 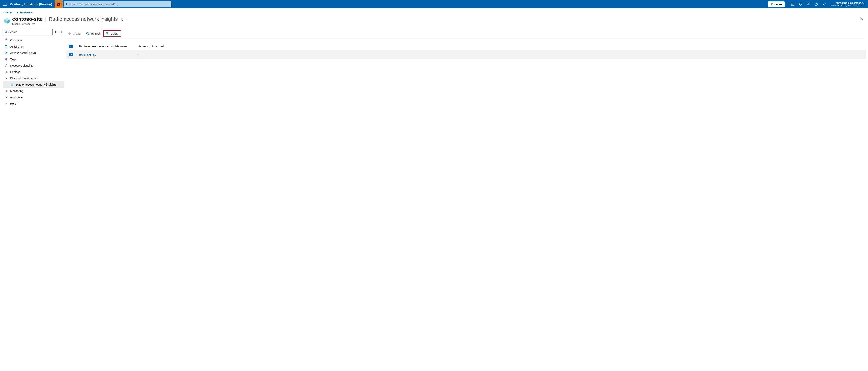 What do you see at coordinates (13, 59) in the screenshot?
I see `sidebar-item-label: Tags` at bounding box center [13, 59].